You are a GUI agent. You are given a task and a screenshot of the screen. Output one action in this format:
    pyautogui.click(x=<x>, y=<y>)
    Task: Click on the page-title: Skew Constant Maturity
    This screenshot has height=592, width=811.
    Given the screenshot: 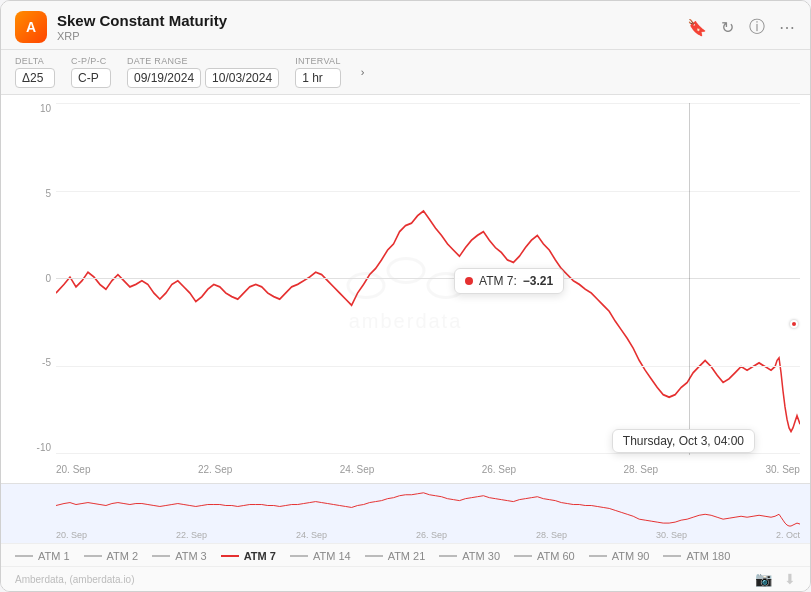 What is the action you would take?
    pyautogui.click(x=368, y=20)
    